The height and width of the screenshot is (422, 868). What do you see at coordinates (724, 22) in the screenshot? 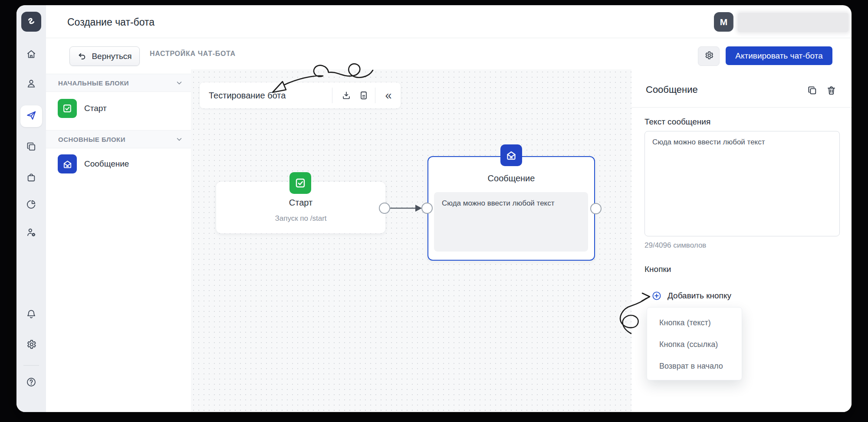
I see `avatar: M` at bounding box center [724, 22].